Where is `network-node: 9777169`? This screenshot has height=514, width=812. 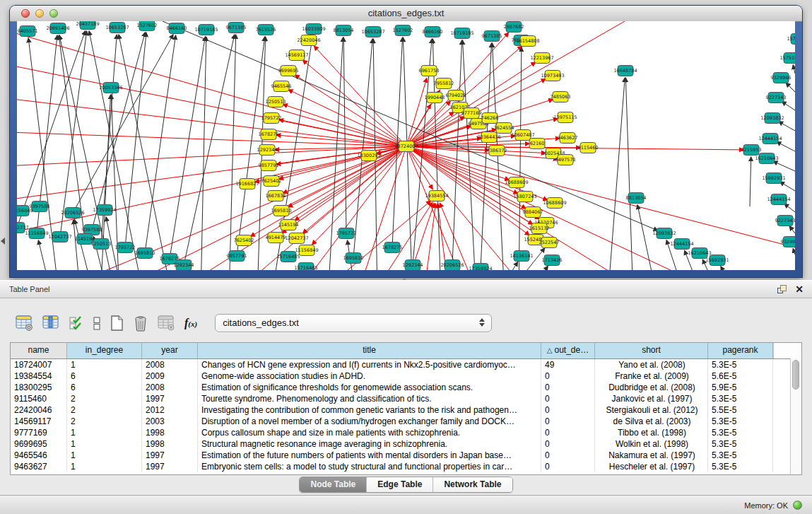
network-node: 9777169 is located at coordinates (472, 113).